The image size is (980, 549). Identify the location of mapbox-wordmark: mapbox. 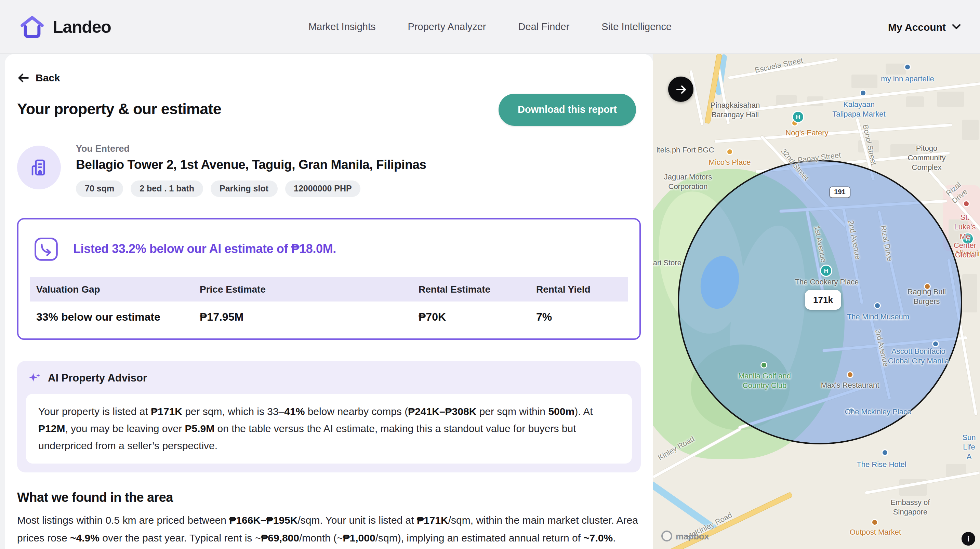
(692, 536).